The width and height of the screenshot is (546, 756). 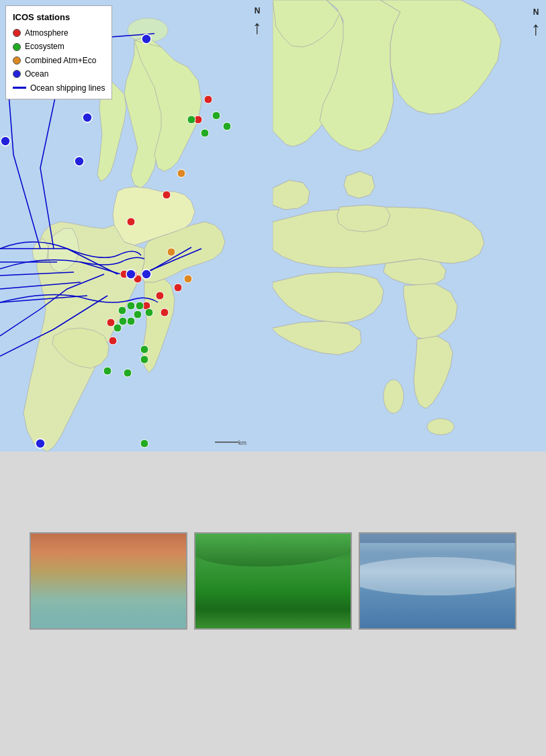 I want to click on shipping-line-icon, so click(x=19, y=87).